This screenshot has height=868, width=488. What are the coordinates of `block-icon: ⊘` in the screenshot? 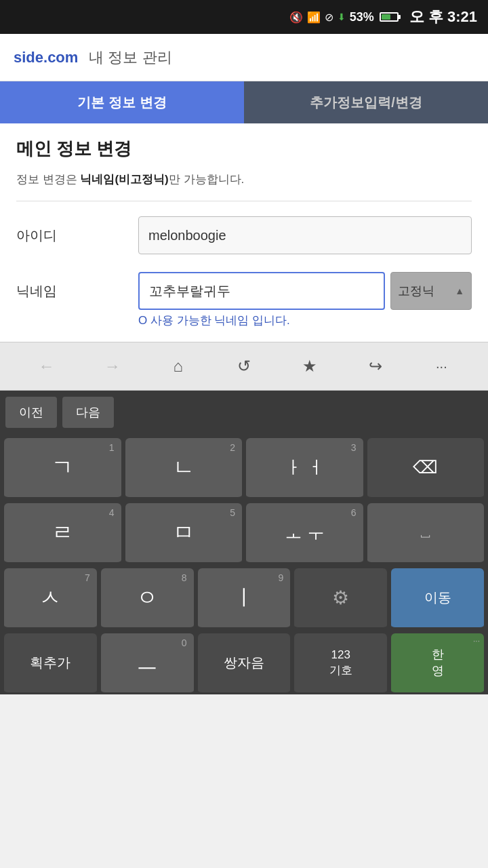 It's located at (329, 18).